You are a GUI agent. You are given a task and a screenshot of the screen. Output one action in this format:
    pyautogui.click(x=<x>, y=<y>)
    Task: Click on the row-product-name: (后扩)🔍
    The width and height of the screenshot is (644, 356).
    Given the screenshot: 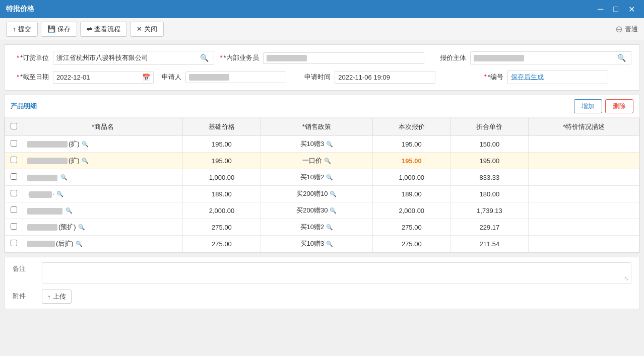 What is the action you would take?
    pyautogui.click(x=103, y=244)
    